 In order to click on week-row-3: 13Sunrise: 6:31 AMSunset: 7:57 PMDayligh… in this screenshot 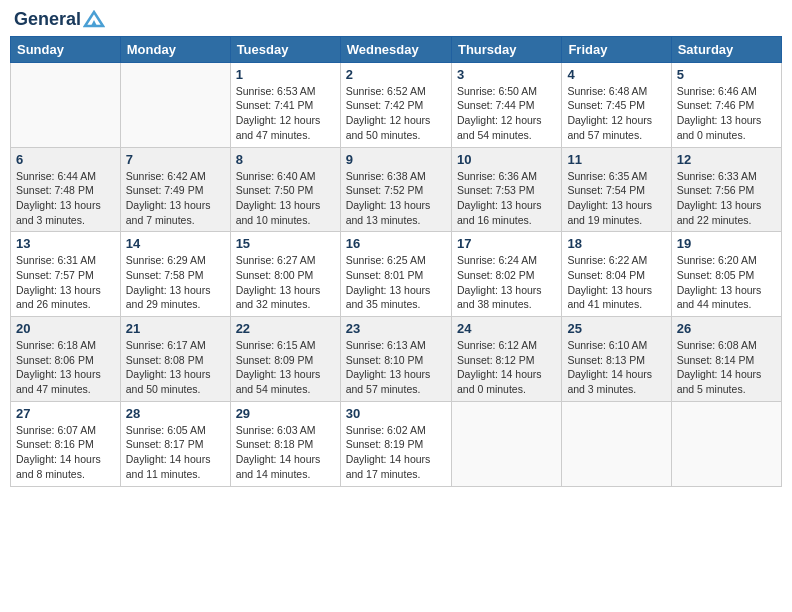, I will do `click(396, 274)`.